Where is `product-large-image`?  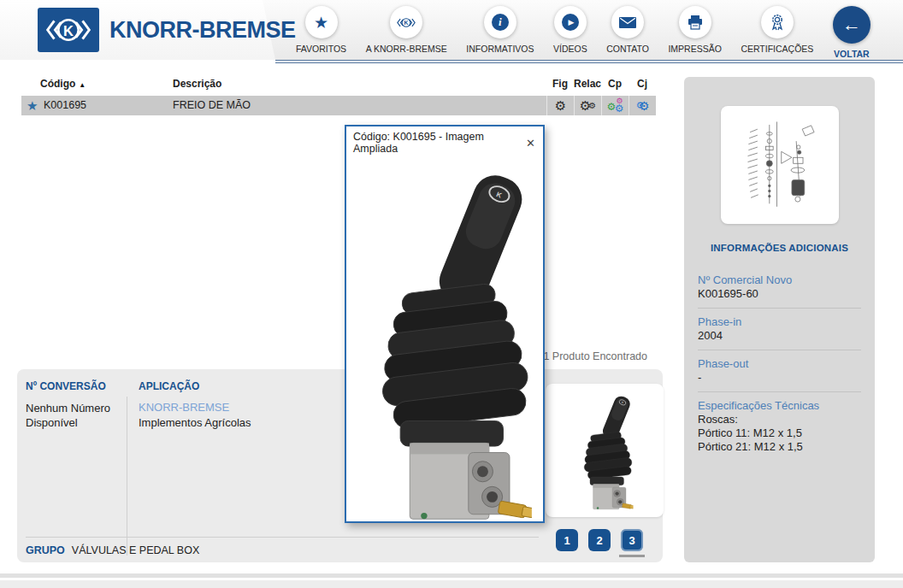
product-large-image is located at coordinates (445, 340).